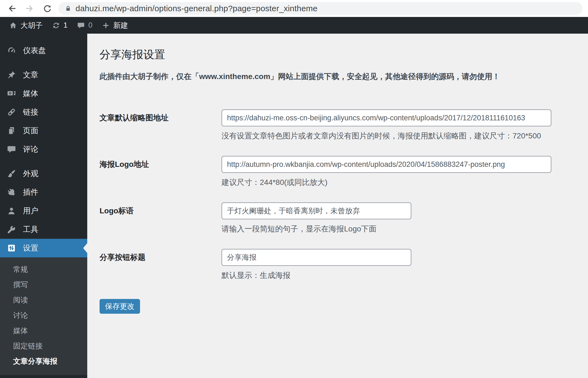 The height and width of the screenshot is (378, 588). Describe the element at coordinates (31, 192) in the screenshot. I see `sidebar-label: 插件` at that location.